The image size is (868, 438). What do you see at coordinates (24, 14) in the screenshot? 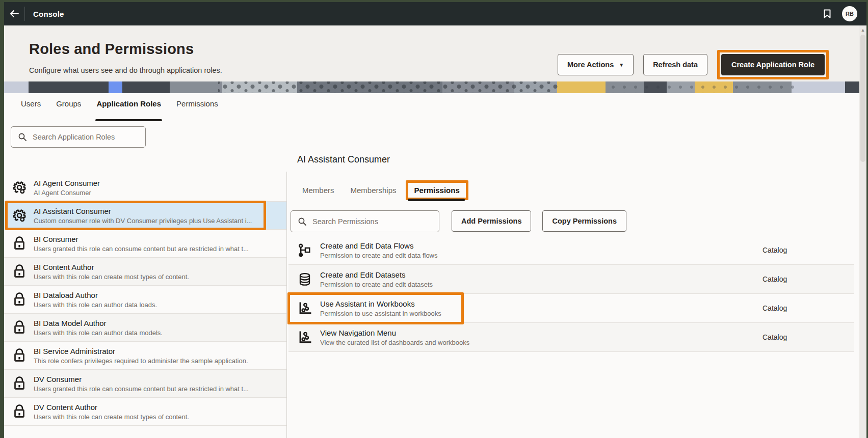
I see `topbar-divider` at bounding box center [24, 14].